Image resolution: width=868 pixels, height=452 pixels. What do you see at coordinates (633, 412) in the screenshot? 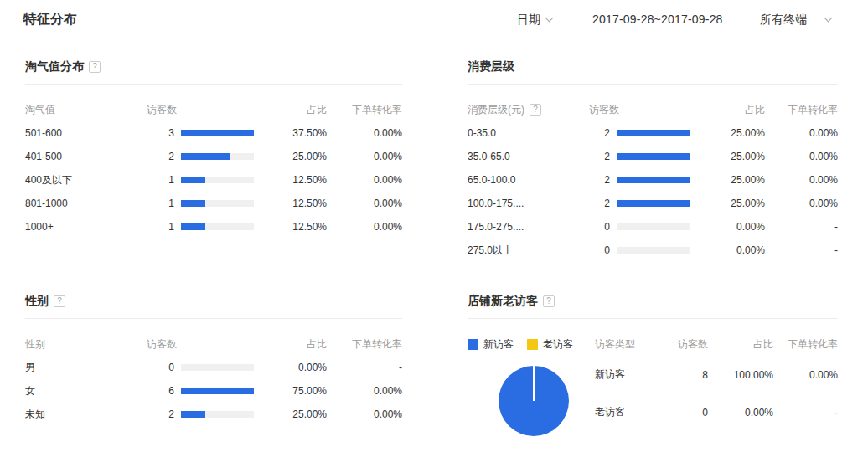
I see `row-label: 老访客` at bounding box center [633, 412].